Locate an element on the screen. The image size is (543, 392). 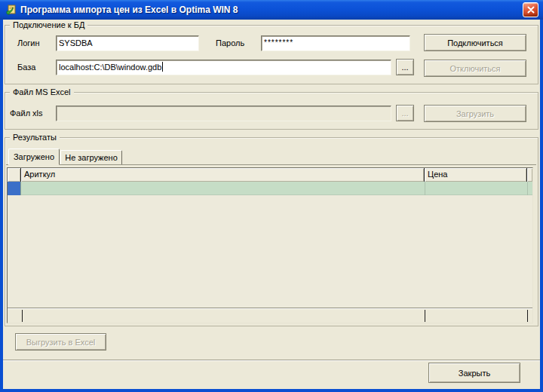
xls-file-input is located at coordinates (223, 113).